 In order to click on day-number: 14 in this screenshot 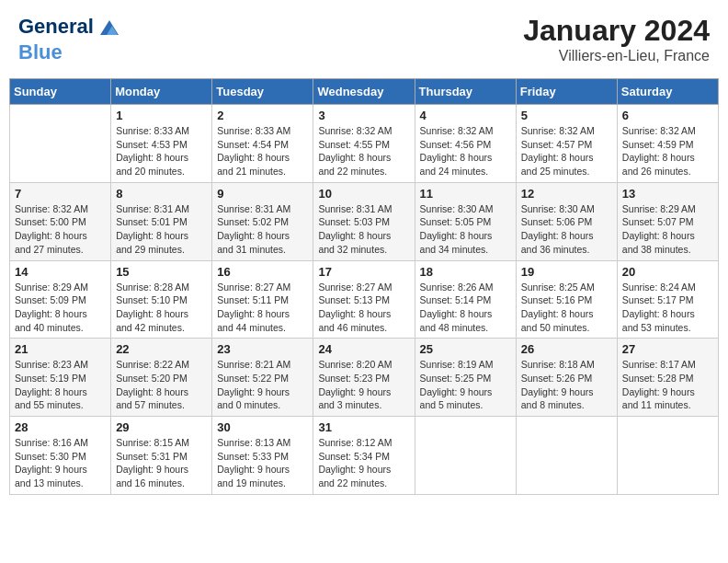, I will do `click(61, 272)`.